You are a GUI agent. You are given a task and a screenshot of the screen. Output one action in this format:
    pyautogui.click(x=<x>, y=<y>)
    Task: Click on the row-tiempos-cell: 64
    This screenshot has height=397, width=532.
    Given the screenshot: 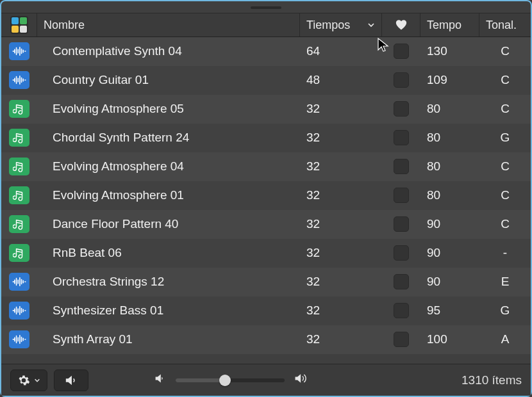 What is the action you would take?
    pyautogui.click(x=341, y=51)
    